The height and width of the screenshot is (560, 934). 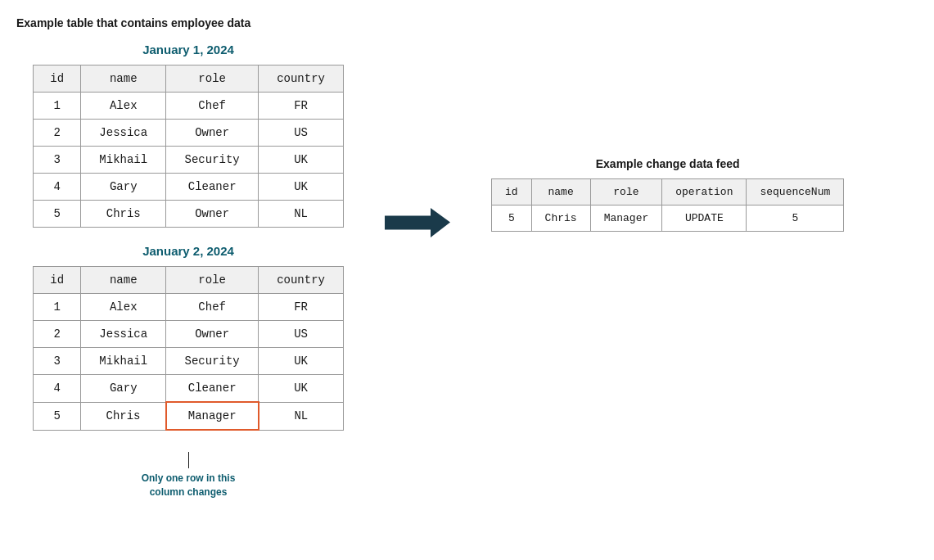 What do you see at coordinates (626, 219) in the screenshot?
I see `change-feed-cell-role: Manager` at bounding box center [626, 219].